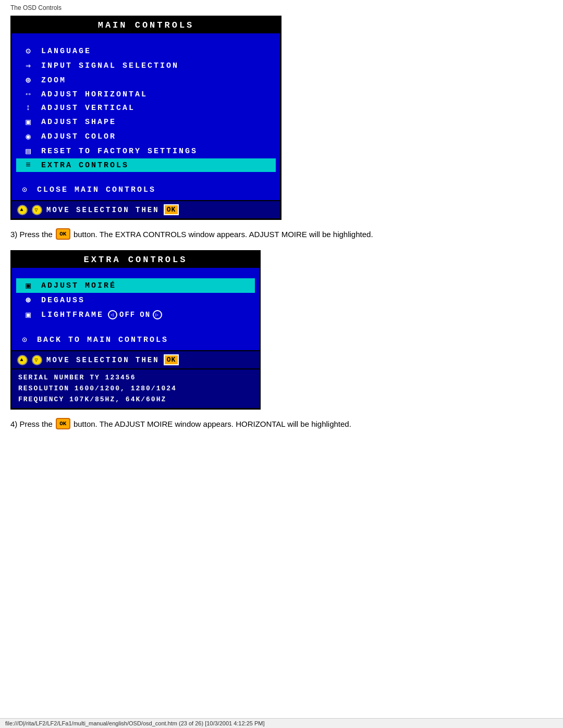 Image resolution: width=563 pixels, height=728 pixels. Describe the element at coordinates (103, 340) in the screenshot. I see `back-main-label: BACK TO MAIN CONTROLS` at that location.